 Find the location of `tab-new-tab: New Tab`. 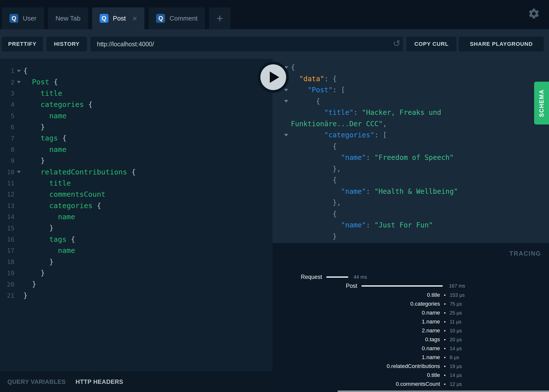

tab-new-tab: New Tab is located at coordinates (68, 18).